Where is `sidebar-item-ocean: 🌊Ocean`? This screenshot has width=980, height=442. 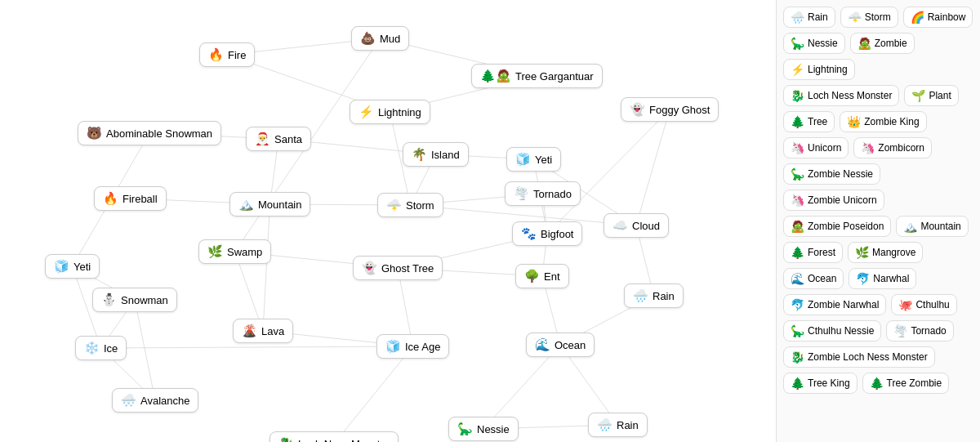
sidebar-item-ocean: 🌊Ocean is located at coordinates (813, 279).